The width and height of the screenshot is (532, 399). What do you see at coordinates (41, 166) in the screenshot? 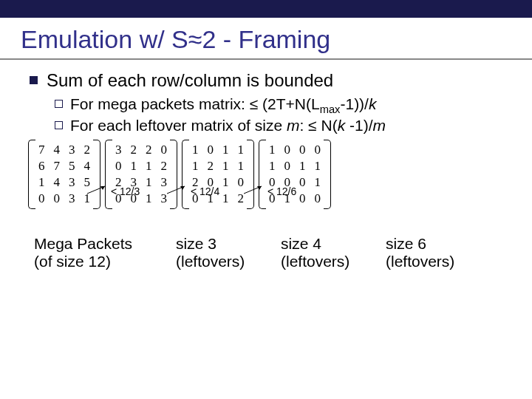
I see `matrix-cell: 6` at bounding box center [41, 166].